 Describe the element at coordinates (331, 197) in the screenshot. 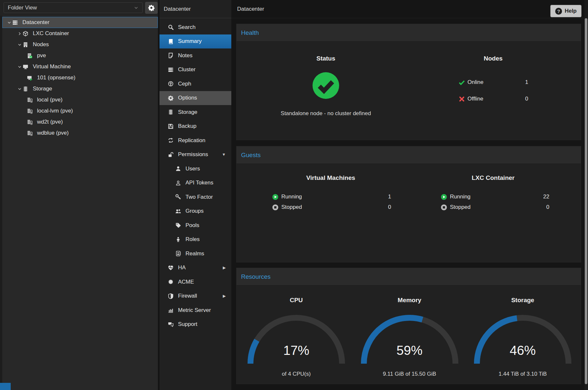

I see `guest-row-virtual-machines-running: Running1` at that location.